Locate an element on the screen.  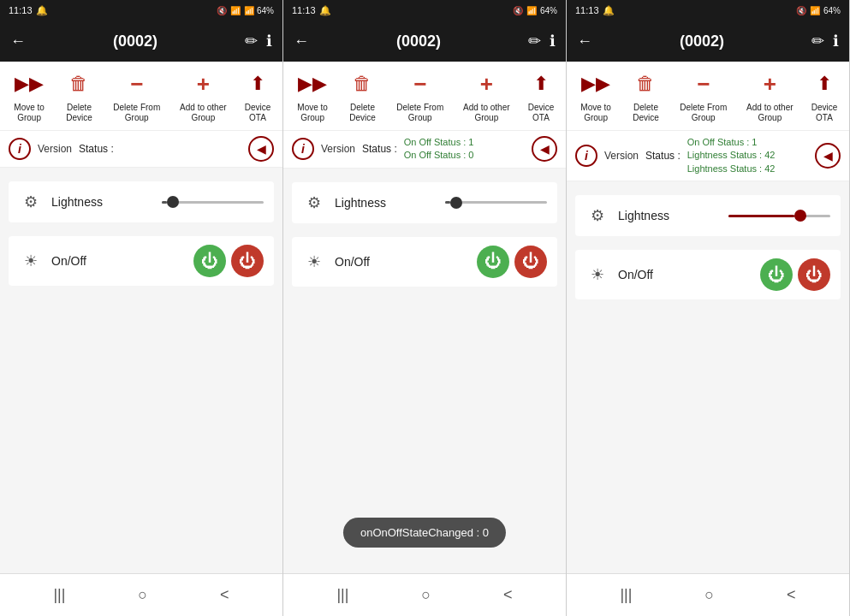
move-group-btn-3: ▶▶ Move to Group is located at coordinates (596, 96).